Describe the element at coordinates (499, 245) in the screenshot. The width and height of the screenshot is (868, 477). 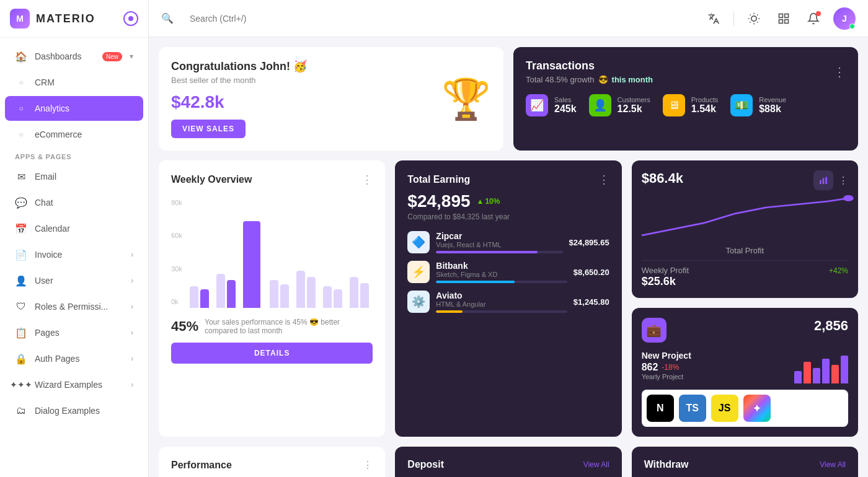
I see `zipcar-sub: Vuejs, React & HTML` at that location.